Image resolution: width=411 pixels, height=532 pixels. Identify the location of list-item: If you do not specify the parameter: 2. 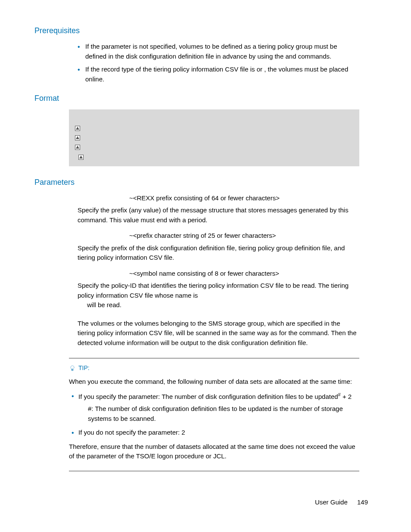
(214, 432).